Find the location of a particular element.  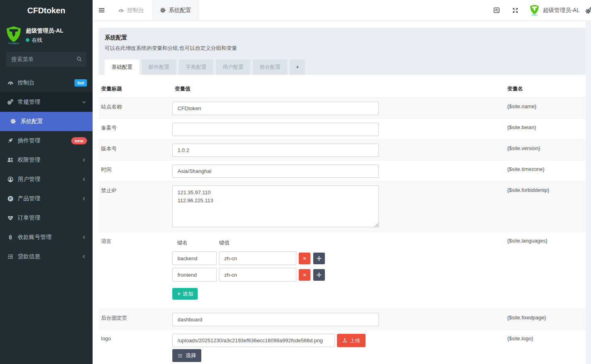

sidebar-item-payment-accounts: B 收款账号管理 is located at coordinates (46, 237).